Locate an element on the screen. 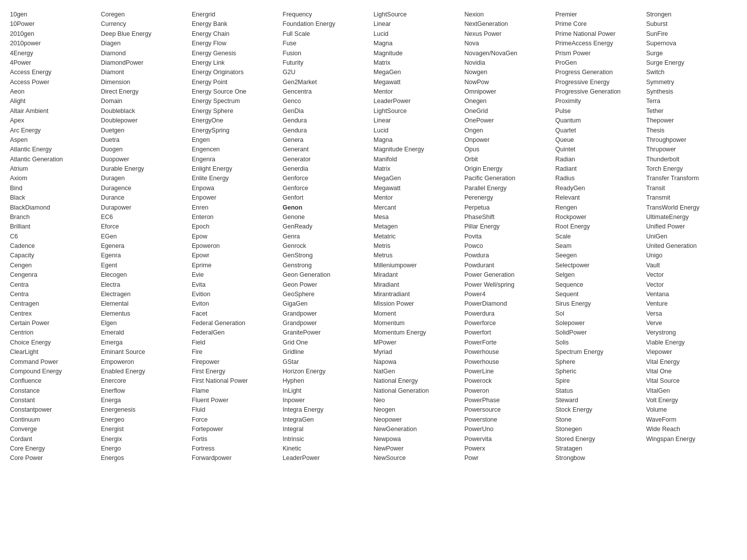 This screenshot has width=747, height=560. list-item: Elemental is located at coordinates (144, 304).